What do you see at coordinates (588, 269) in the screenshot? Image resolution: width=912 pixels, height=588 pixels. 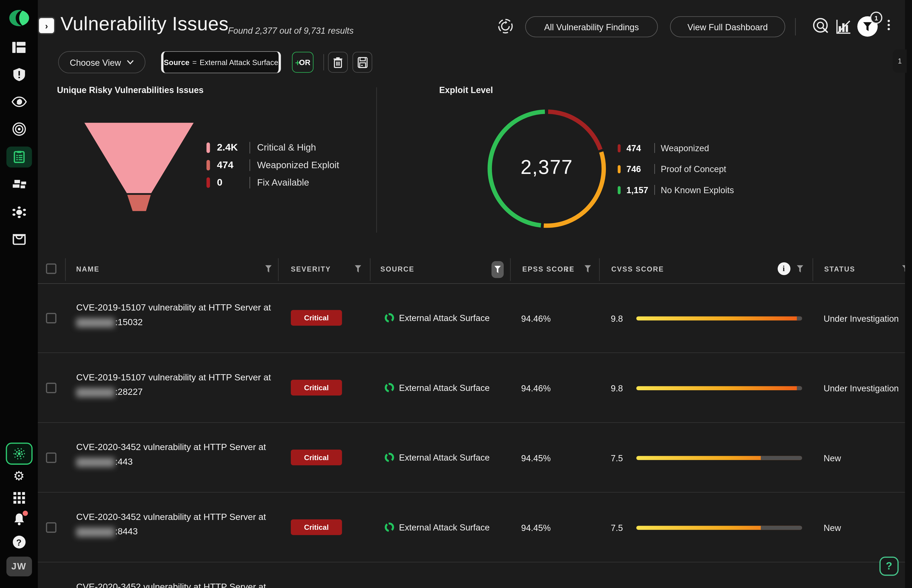 I see `epss-filter-icon` at bounding box center [588, 269].